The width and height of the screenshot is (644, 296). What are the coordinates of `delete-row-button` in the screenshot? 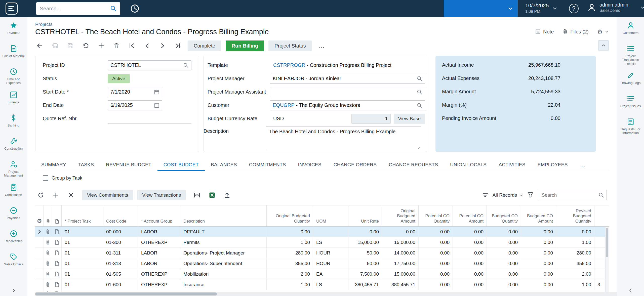 It's located at (71, 195).